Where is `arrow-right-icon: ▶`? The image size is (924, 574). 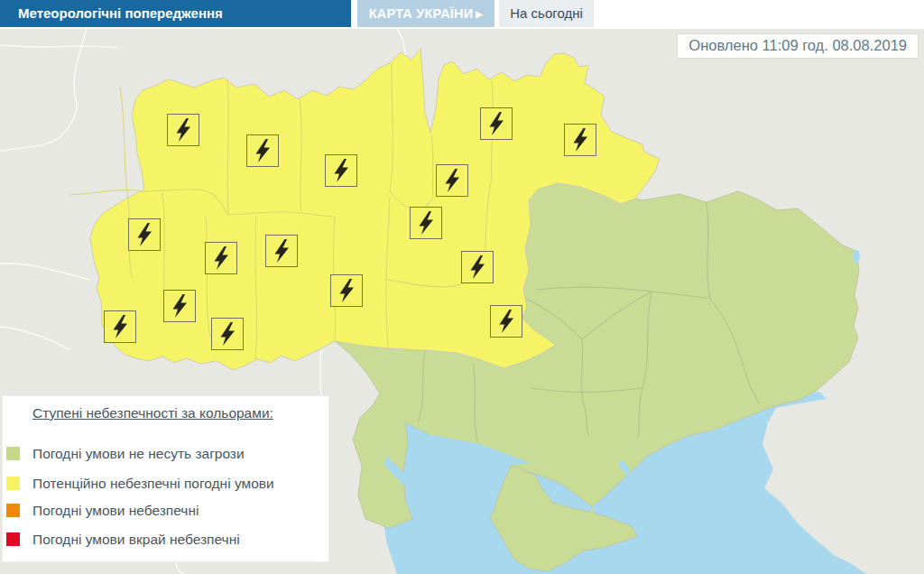
arrow-right-icon: ▶ is located at coordinates (479, 14).